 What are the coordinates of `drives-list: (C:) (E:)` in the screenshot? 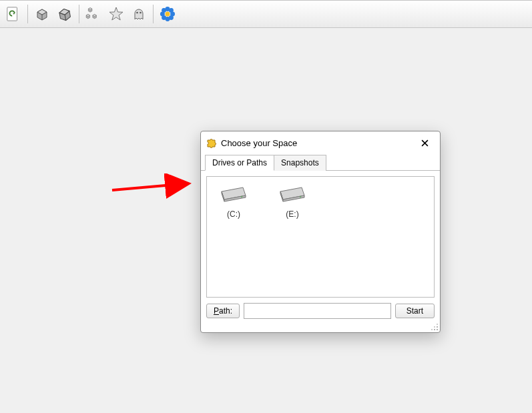 It's located at (320, 237).